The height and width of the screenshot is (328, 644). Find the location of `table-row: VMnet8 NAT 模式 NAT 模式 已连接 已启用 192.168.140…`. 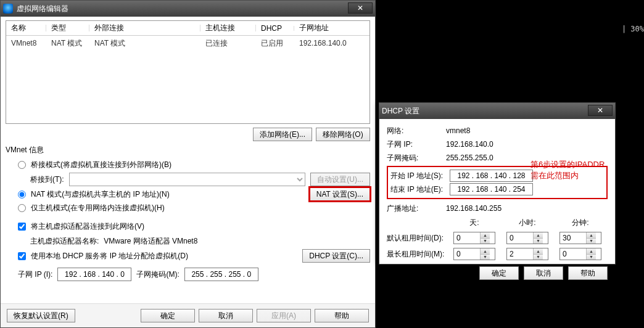

table-row: VMnet8 NAT 模式 NAT 模式 已连接 已启用 192.168.140… is located at coordinates (188, 43).